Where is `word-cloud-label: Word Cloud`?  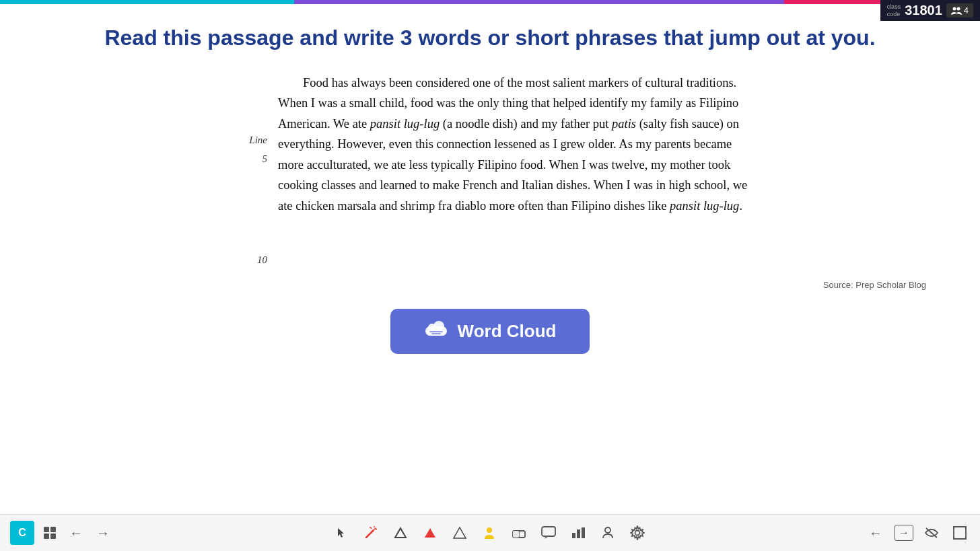 word-cloud-label: Word Cloud is located at coordinates (508, 331).